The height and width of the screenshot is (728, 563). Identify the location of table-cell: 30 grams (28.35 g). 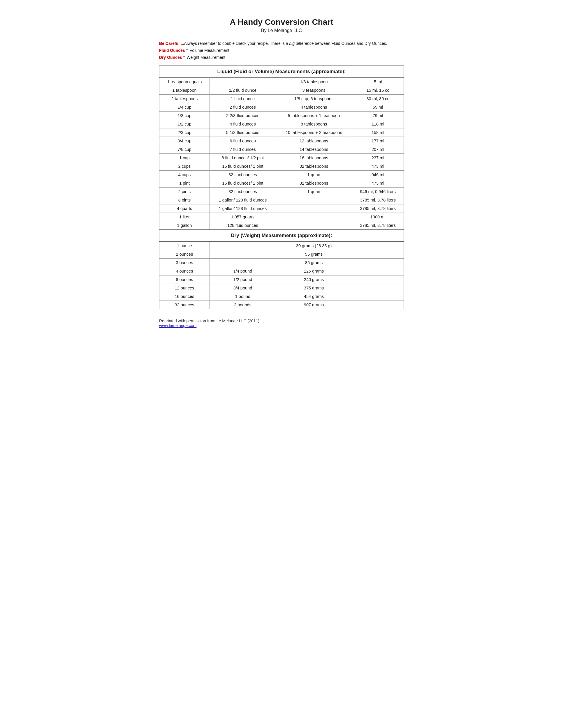
(314, 246).